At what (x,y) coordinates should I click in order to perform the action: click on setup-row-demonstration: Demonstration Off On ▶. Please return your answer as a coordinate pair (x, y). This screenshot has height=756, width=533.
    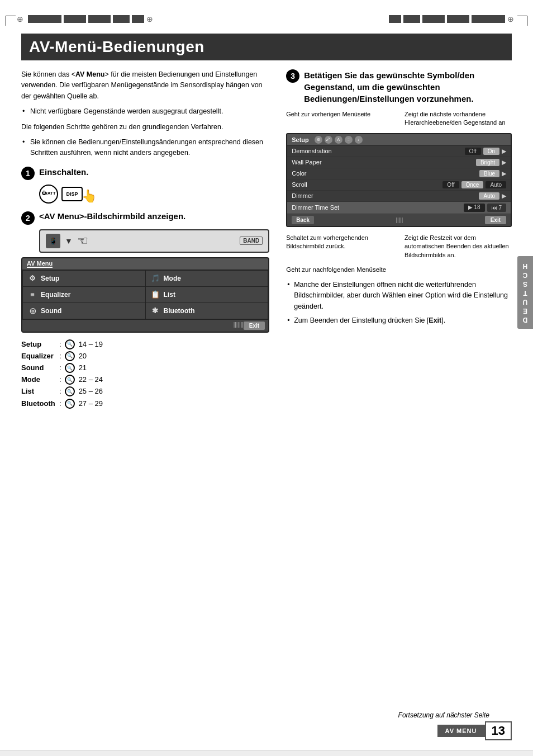
    Looking at the image, I should click on (399, 152).